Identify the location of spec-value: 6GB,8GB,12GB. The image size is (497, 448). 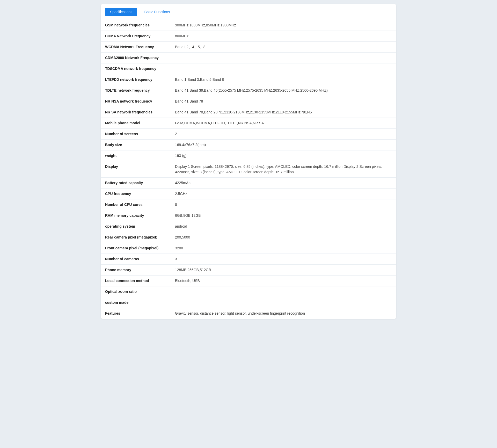
(283, 216).